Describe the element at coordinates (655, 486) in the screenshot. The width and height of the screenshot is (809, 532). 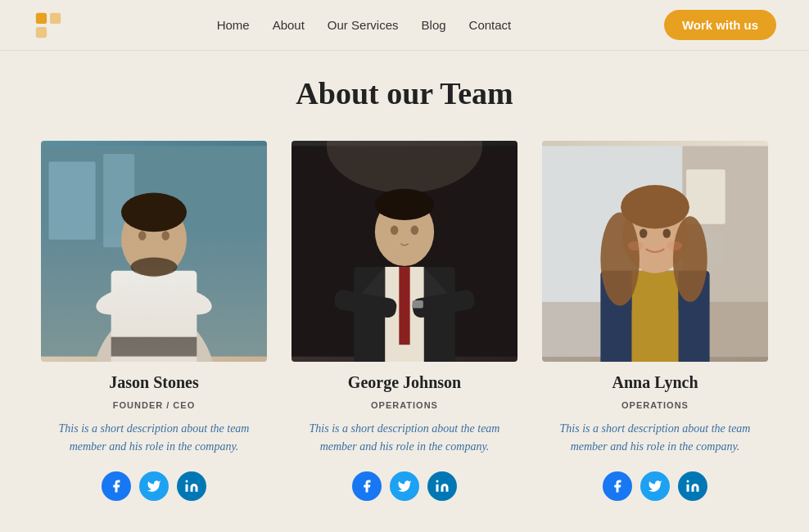
I see `twitter-icon-anna` at that location.